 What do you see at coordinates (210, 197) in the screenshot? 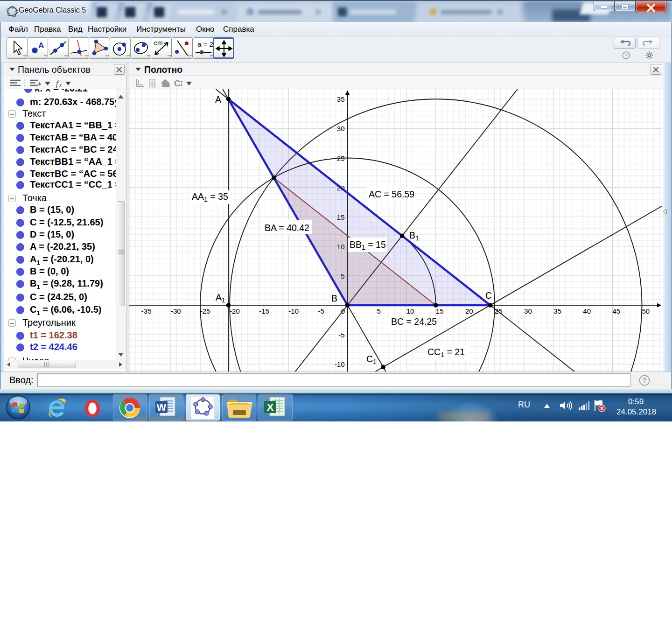
I see `svg-text: AA1 = 35` at bounding box center [210, 197].